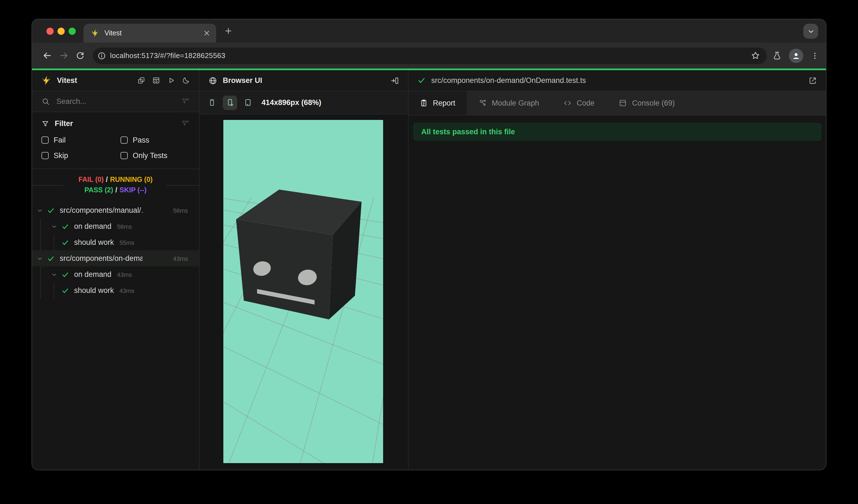 This screenshot has width=858, height=504. What do you see at coordinates (46, 101) in the screenshot?
I see `search-icon` at bounding box center [46, 101].